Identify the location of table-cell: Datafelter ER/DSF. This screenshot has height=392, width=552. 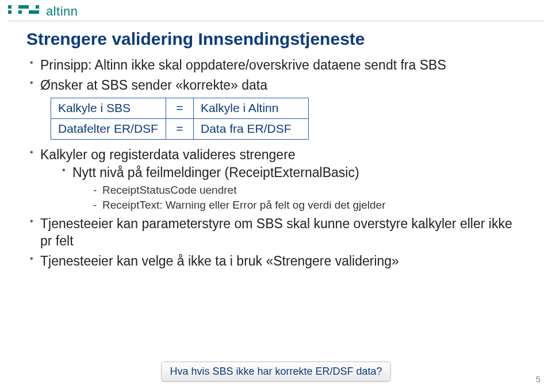
(109, 129).